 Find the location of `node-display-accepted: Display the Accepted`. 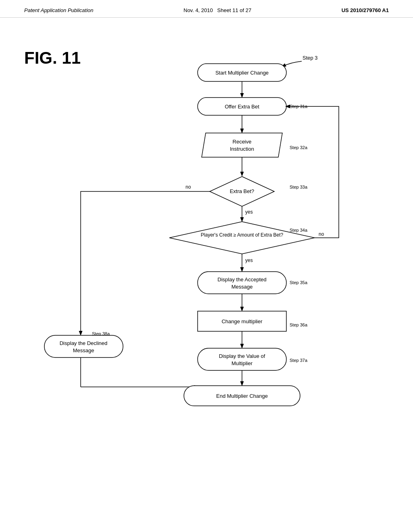

node-display-accepted: Display the Accepted is located at coordinates (242, 280).